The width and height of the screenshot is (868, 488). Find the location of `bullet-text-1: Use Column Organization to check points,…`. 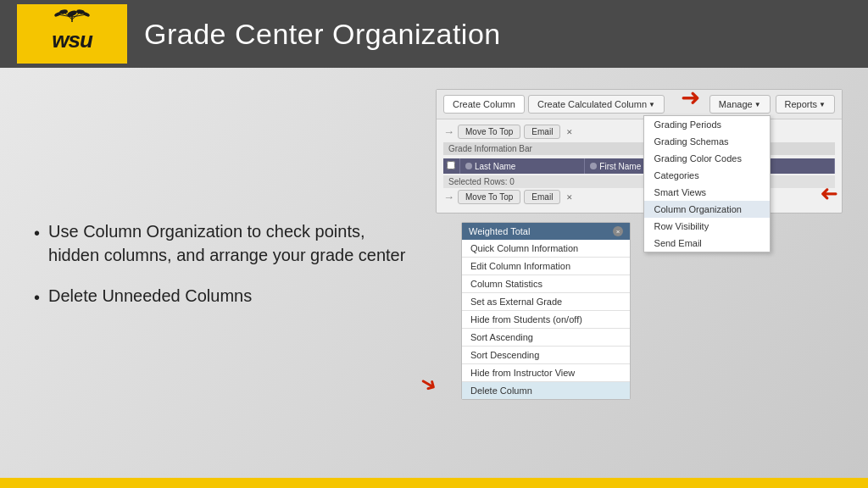

bullet-text-1: Use Column Organization to check points,… is located at coordinates (229, 243).